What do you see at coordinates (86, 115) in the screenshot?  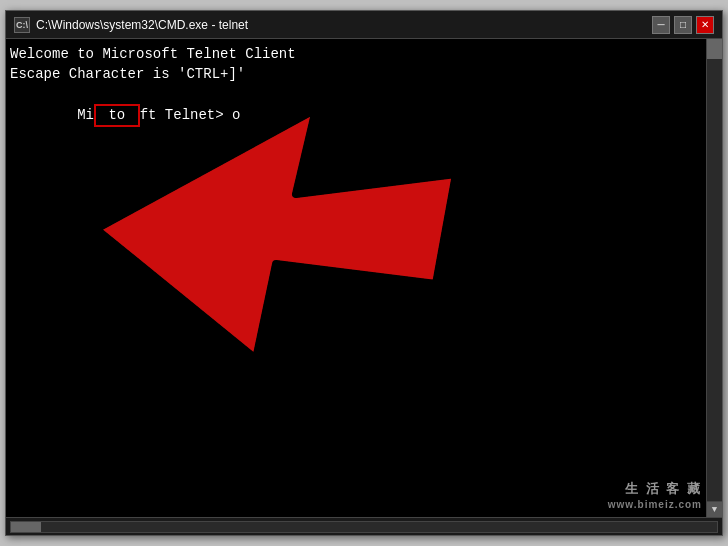 I see `partial-text-before: Mi` at bounding box center [86, 115].